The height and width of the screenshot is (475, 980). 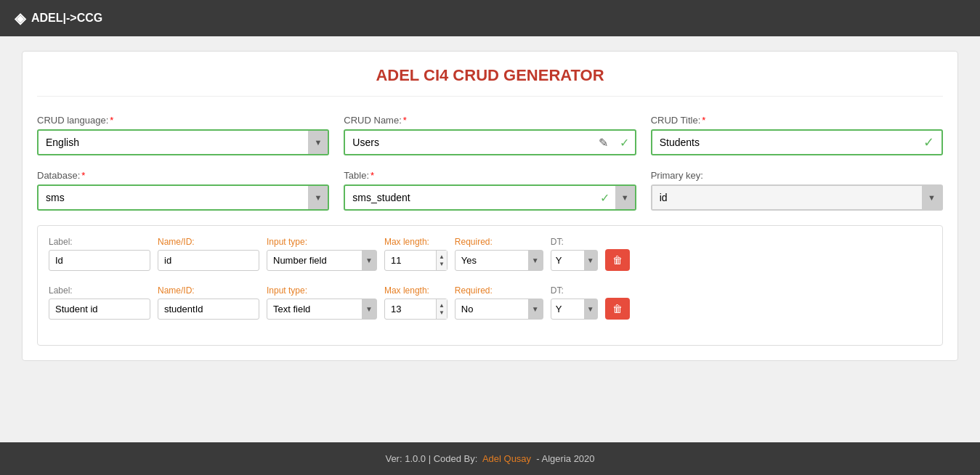 What do you see at coordinates (442, 306) in the screenshot?
I see `field-2-maxlen-up: ▲` at bounding box center [442, 306].